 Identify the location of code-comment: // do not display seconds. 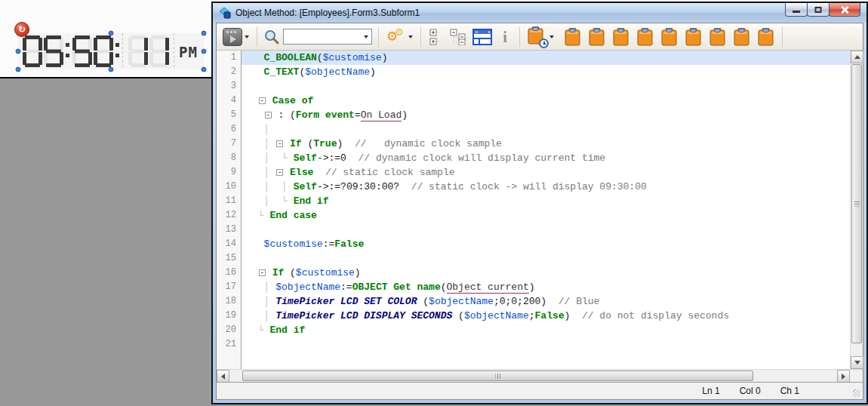
(655, 315).